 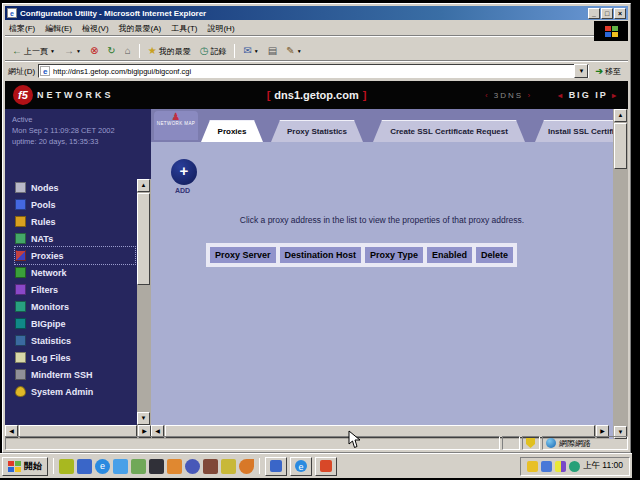 I want to click on sidebar-item-nats: NATs, so click(x=75, y=238).